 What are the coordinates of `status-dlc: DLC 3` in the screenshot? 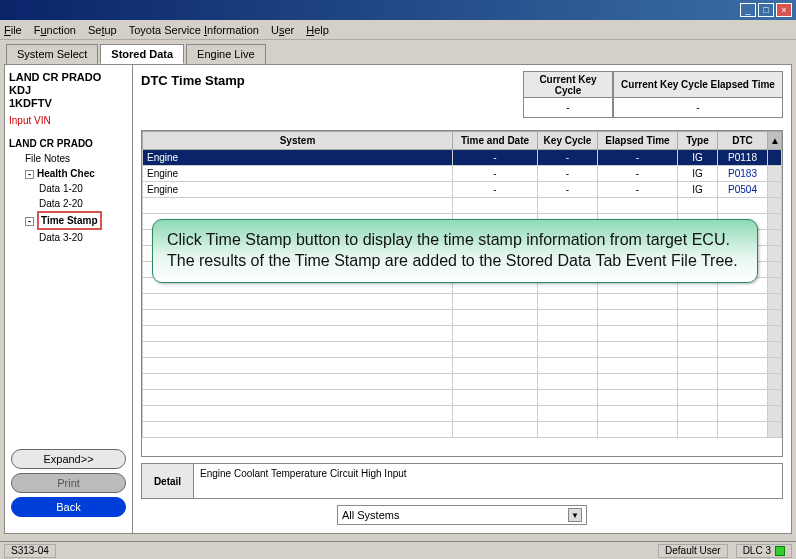 It's located at (764, 551).